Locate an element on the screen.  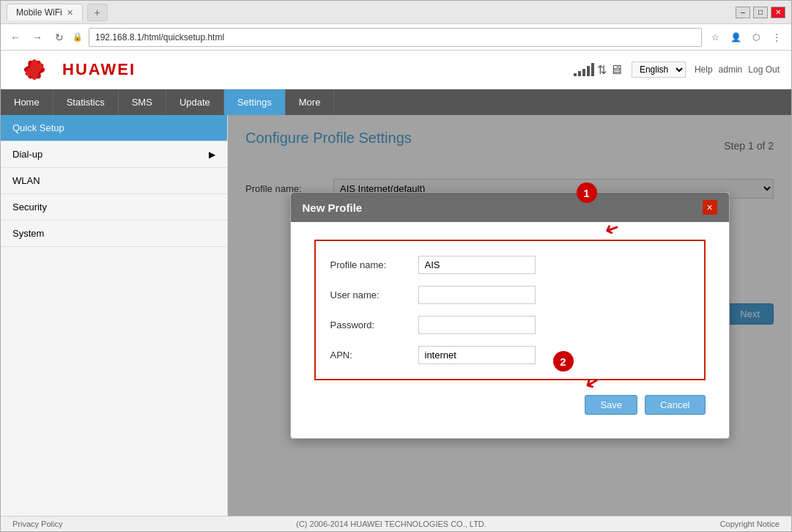
browser-tab: Mobile WiFi ✕ is located at coordinates (45, 12).